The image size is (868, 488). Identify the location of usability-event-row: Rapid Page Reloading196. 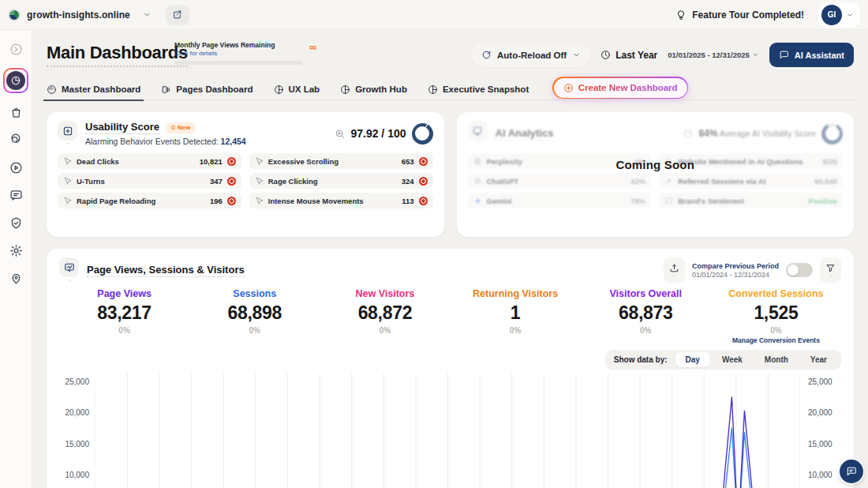
(150, 201).